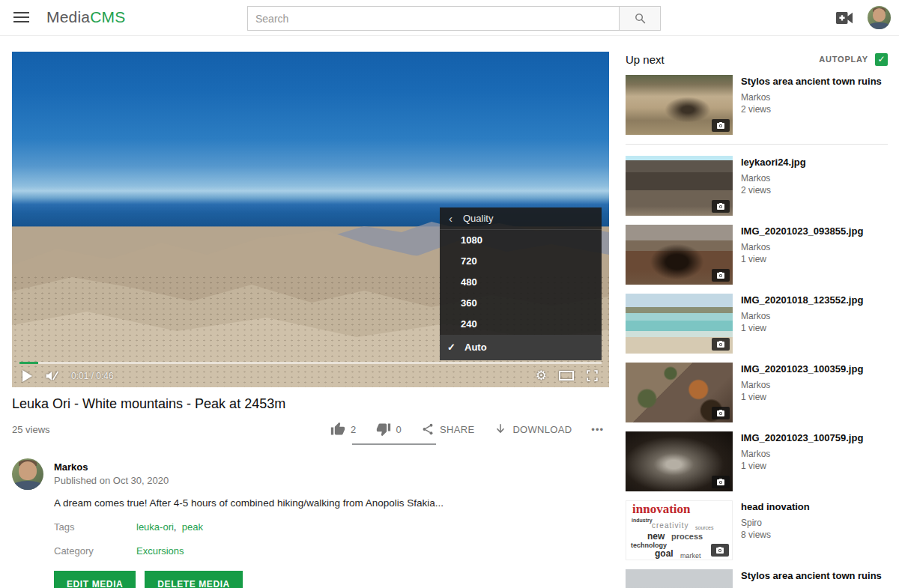 The width and height of the screenshot is (899, 588). What do you see at coordinates (679, 530) in the screenshot?
I see `upnext-thumbnail: innovationindustrycreativitynewprocesste…` at bounding box center [679, 530].